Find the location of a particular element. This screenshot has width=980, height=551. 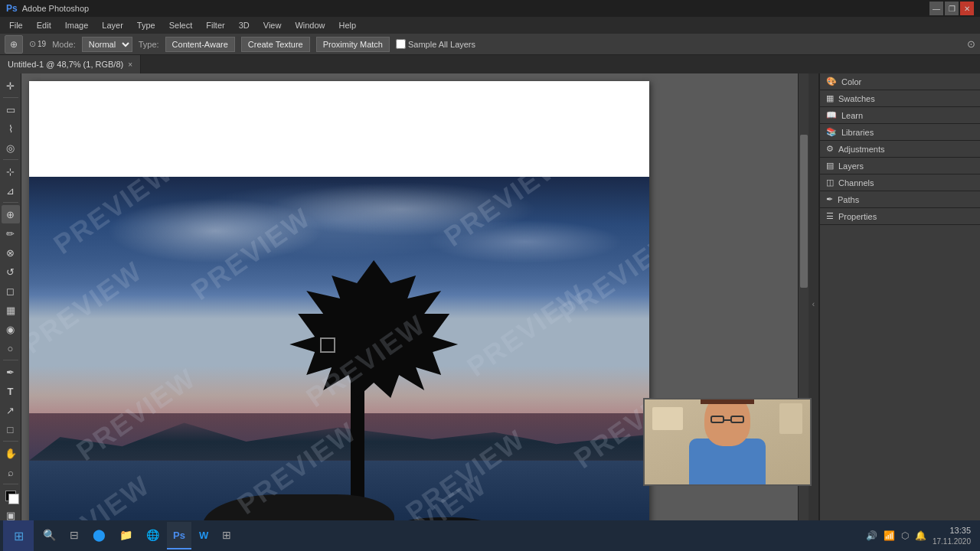

person-hair is located at coordinates (727, 401).